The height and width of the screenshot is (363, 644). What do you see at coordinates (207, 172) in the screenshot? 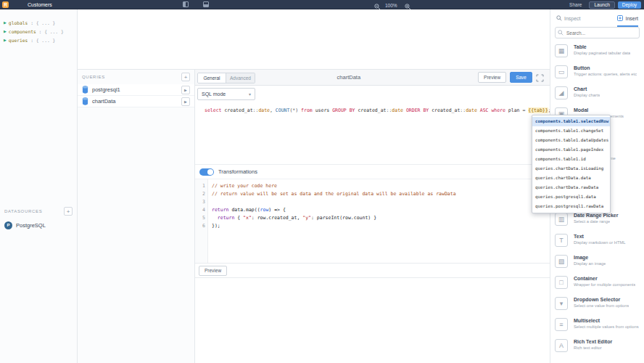
I see `transformations-toggle` at bounding box center [207, 172].